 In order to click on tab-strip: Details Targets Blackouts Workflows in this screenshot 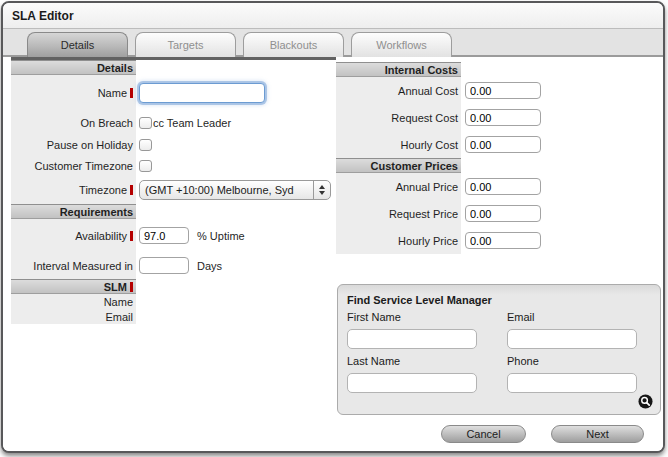, I will do `click(333, 43)`.